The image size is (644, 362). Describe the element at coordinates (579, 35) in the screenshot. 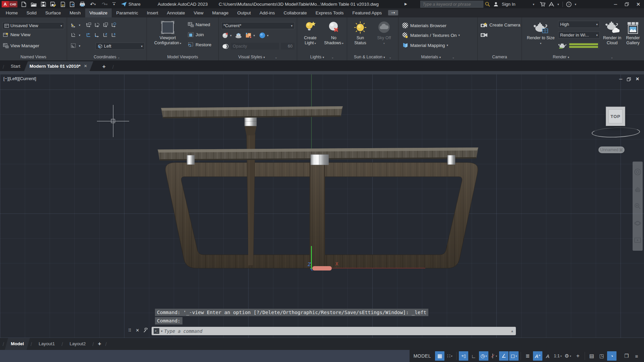

I see `render-target-dropdown: Render in Wi...▾` at that location.